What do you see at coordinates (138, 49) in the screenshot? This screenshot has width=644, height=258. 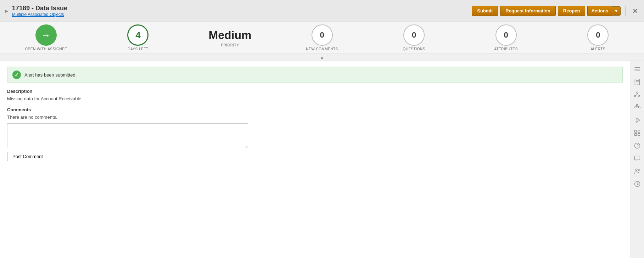 I see `days-left-label: DAYS LEFT` at bounding box center [138, 49].